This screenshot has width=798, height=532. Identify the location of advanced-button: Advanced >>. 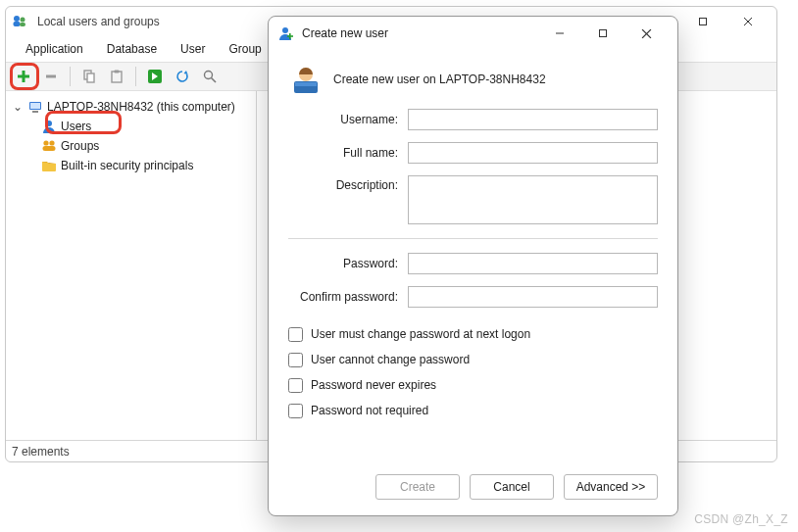
(611, 487).